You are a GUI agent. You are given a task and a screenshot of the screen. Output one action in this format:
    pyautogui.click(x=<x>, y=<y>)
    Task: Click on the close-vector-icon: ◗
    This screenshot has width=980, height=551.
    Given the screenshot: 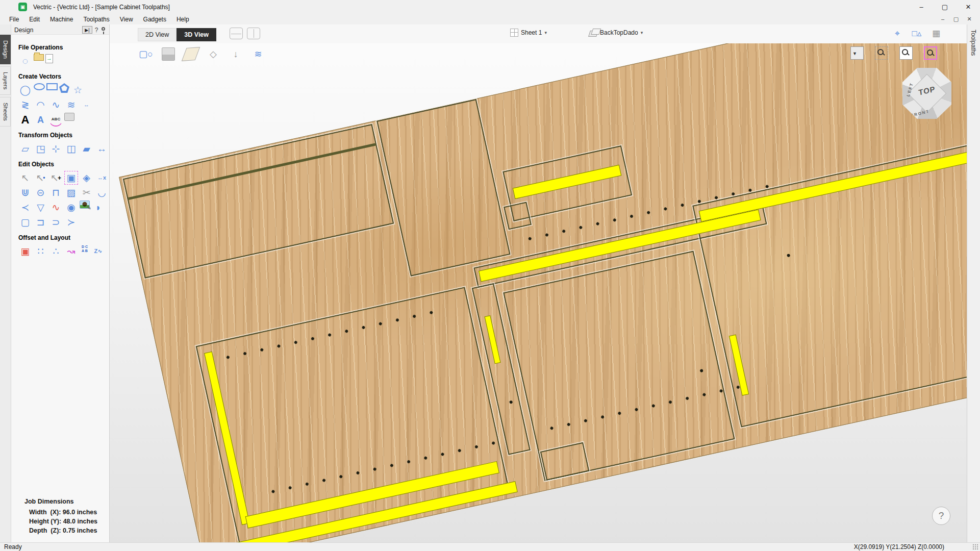 What is the action you would take?
    pyautogui.click(x=98, y=207)
    